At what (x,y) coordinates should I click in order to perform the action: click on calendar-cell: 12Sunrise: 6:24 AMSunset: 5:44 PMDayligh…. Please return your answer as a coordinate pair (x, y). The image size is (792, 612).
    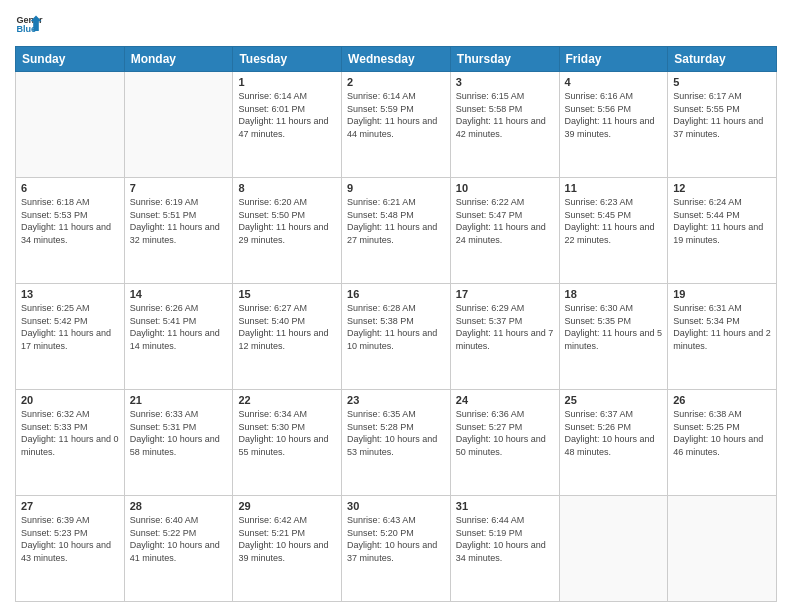
    Looking at the image, I should click on (722, 231).